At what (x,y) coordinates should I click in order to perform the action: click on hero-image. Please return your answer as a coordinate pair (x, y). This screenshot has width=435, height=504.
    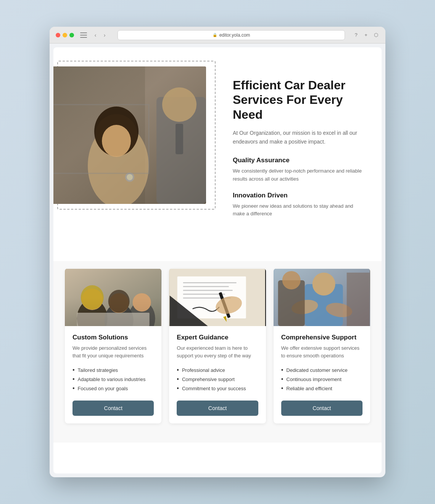
    Looking at the image, I should click on (130, 135).